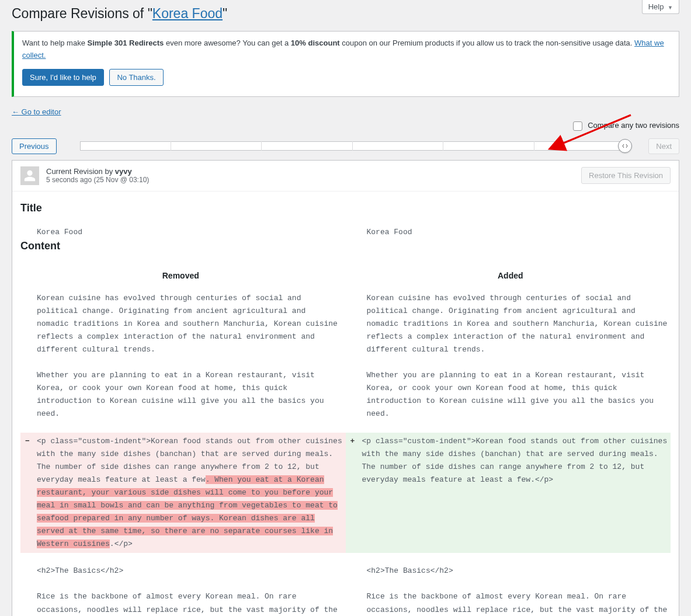 Image resolution: width=691 pixels, height=616 pixels. What do you see at coordinates (511, 395) in the screenshot?
I see `para2-new: Whether you are planning to eat in a Kor…` at bounding box center [511, 395].